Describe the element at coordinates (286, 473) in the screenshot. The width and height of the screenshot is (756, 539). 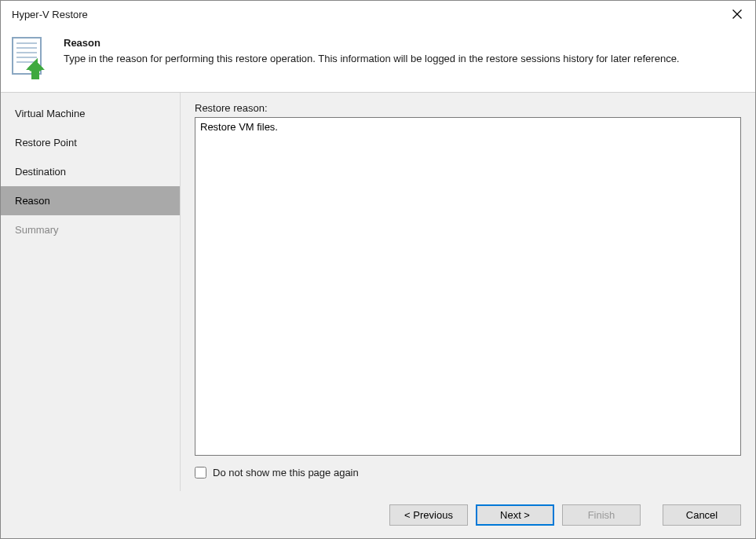
I see `suppress-page-label: Do not show me this page again` at that location.